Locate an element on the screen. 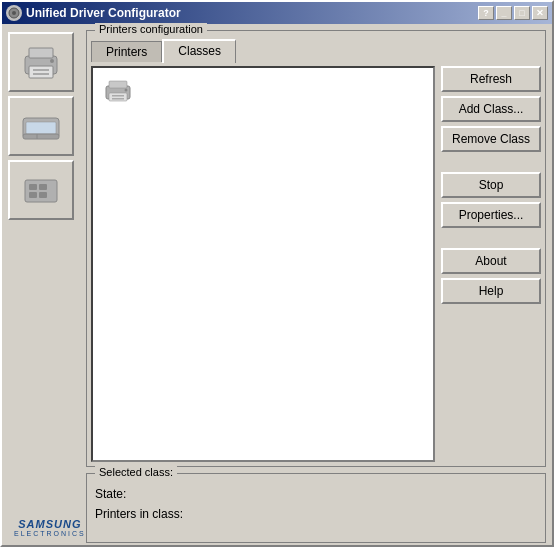 The image size is (554, 547). list-item-printer-icon is located at coordinates (118, 91).